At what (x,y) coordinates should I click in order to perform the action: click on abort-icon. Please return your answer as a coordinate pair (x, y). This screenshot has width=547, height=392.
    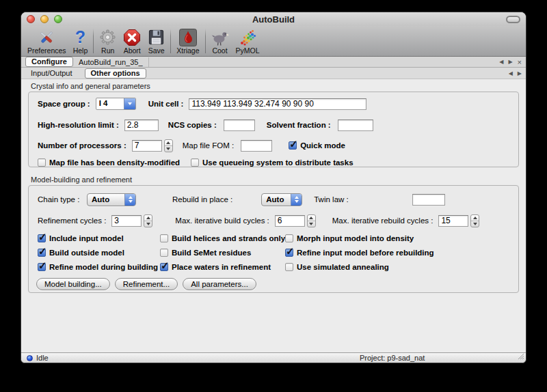
    Looking at the image, I should click on (132, 37).